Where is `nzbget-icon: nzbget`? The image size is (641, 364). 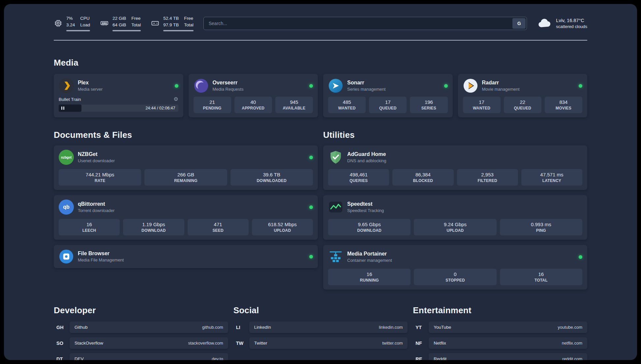 nzbget-icon: nzbget is located at coordinates (66, 157).